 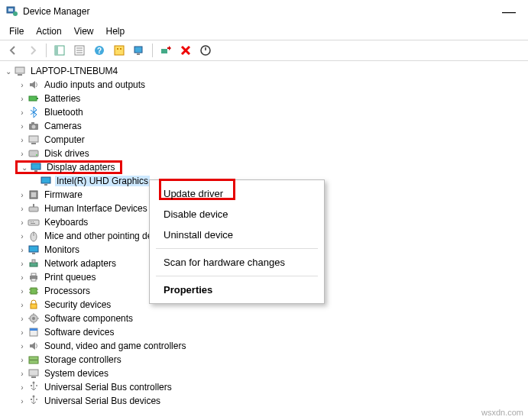 I want to click on battery-icon, so click(x=34, y=99).